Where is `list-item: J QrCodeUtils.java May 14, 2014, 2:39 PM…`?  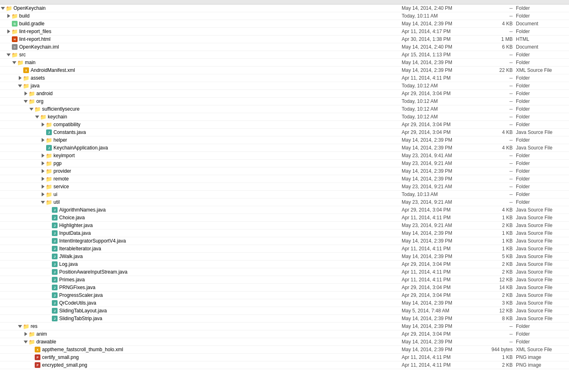 list-item: J QrCodeUtils.java May 14, 2014, 2:39 PM… is located at coordinates (284, 303).